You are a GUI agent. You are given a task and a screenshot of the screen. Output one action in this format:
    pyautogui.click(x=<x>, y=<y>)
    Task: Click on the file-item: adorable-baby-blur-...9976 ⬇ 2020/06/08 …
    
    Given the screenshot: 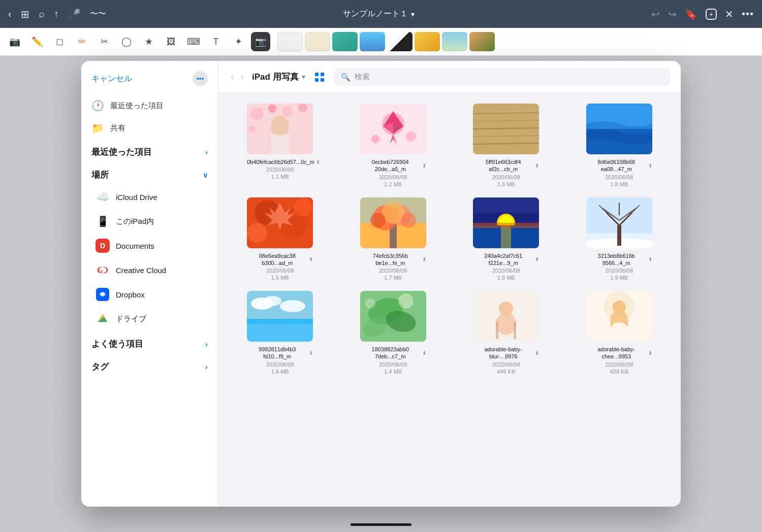 What is the action you would take?
    pyautogui.click(x=506, y=333)
    